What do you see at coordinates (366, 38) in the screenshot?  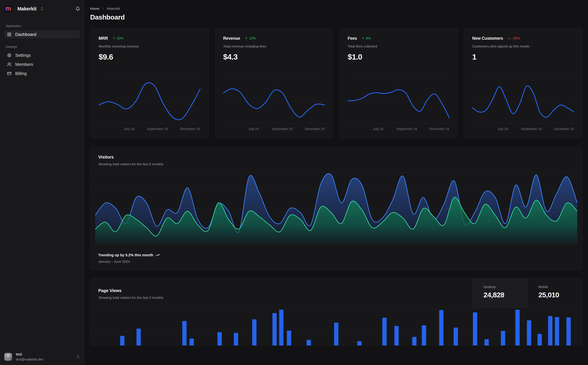 I see `trend-badge: 9%` at bounding box center [366, 38].